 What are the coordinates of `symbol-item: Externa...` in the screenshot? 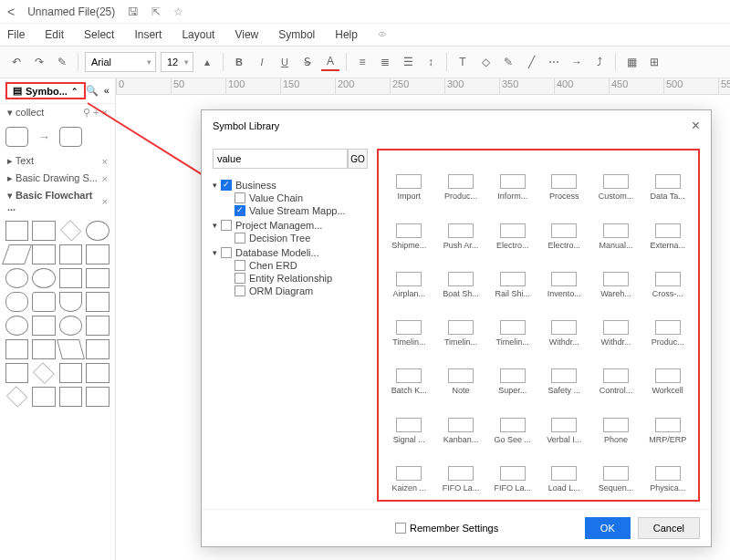 It's located at (668, 228).